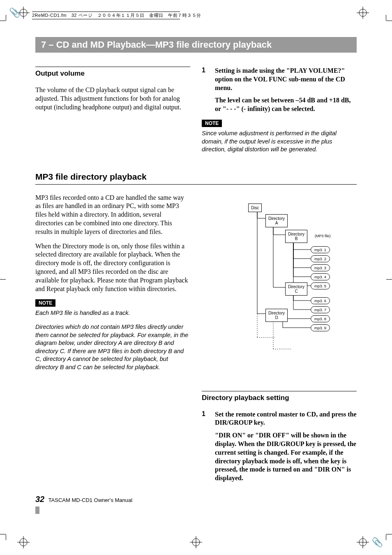 The height and width of the screenshot is (555, 392). Describe the element at coordinates (279, 79) in the screenshot. I see `step-row: 1 Setting is made using the "PLAY VOLUME…` at that location.